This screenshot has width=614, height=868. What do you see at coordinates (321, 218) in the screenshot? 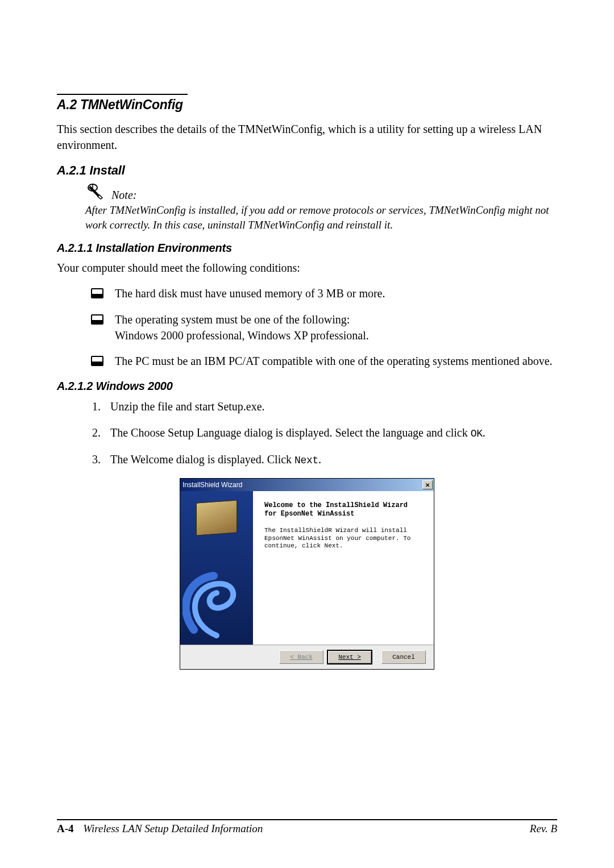
I see `note-text: After TMNetWinConfig is installed, if yo…` at bounding box center [321, 218].